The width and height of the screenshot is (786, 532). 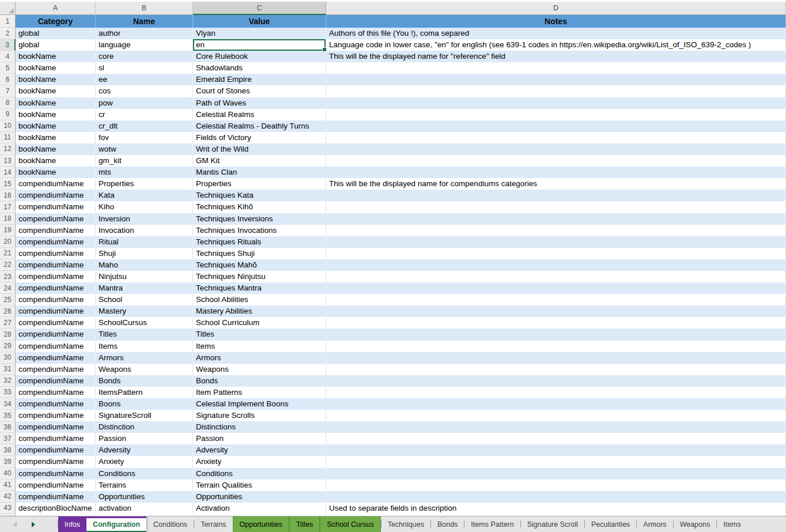 What do you see at coordinates (259, 485) in the screenshot?
I see `cell-C41: Terrain Qualities` at bounding box center [259, 485].